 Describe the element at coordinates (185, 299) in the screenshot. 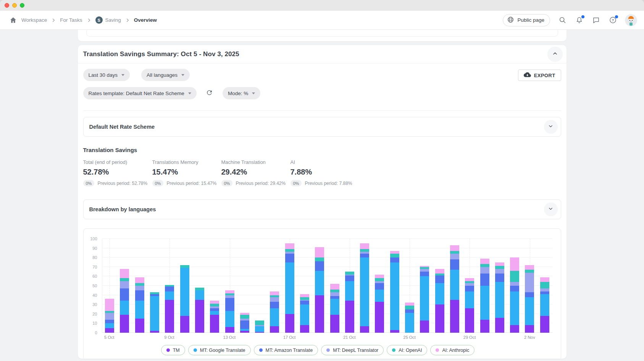

I see `bar-stack-10-oct` at that location.